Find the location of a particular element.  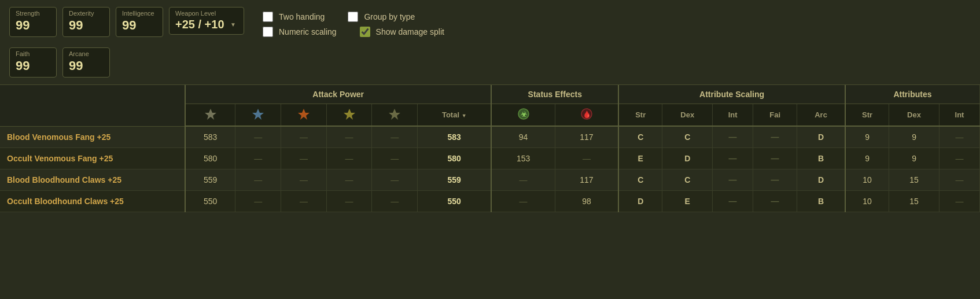

options-panel: Two handing Group by type Numeric scalin… is located at coordinates (353, 24).